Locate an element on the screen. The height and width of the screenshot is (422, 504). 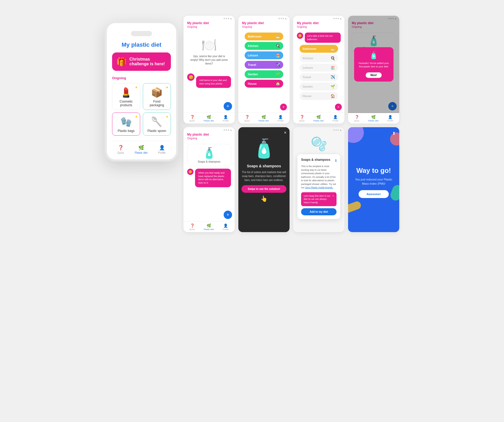
mini-diet3: 🌿Plastic diet is located at coordinates (319, 119).